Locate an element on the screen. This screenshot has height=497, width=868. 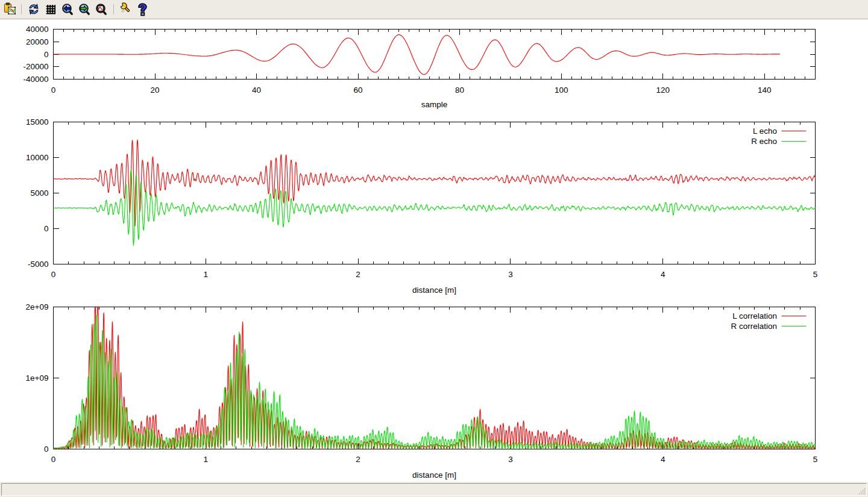
svg-text: 20000 is located at coordinates (37, 42).